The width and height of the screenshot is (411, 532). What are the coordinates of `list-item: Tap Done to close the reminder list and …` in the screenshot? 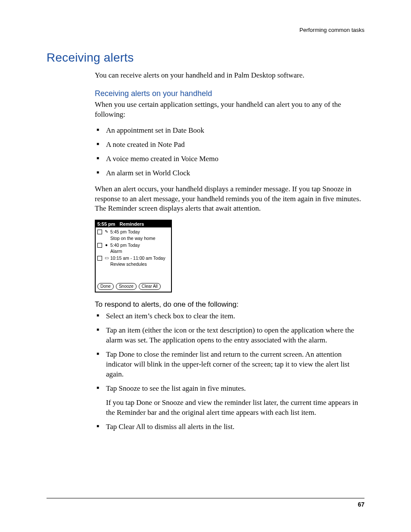 It's located at (230, 364).